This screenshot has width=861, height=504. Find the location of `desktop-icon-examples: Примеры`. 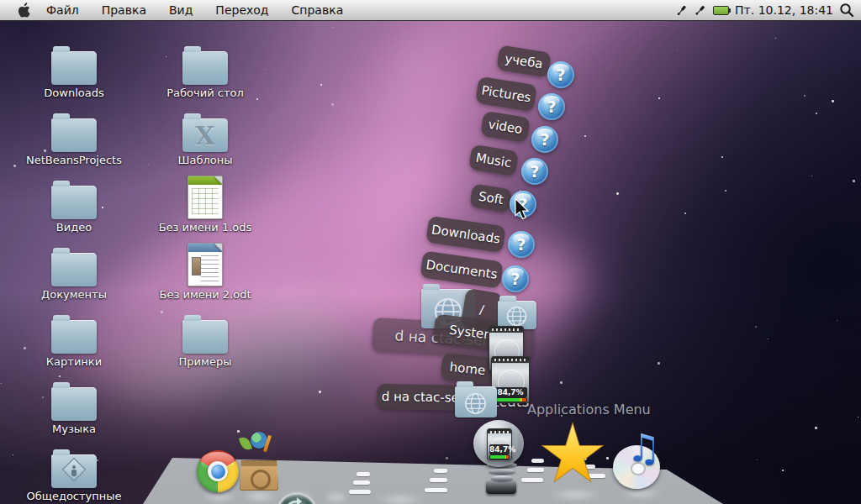

desktop-icon-examples: Примеры is located at coordinates (205, 341).